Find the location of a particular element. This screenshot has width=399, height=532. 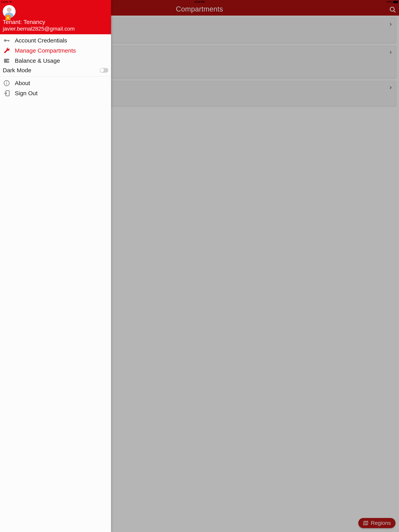

menu-item-about: About is located at coordinates (55, 83).